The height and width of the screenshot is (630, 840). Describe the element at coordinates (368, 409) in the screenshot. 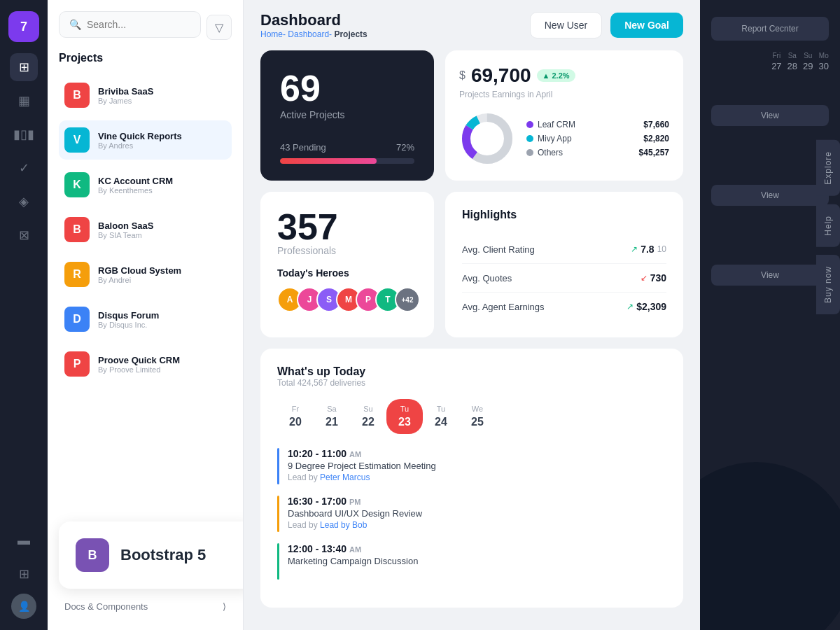

I see `day-name-su: Su` at that location.